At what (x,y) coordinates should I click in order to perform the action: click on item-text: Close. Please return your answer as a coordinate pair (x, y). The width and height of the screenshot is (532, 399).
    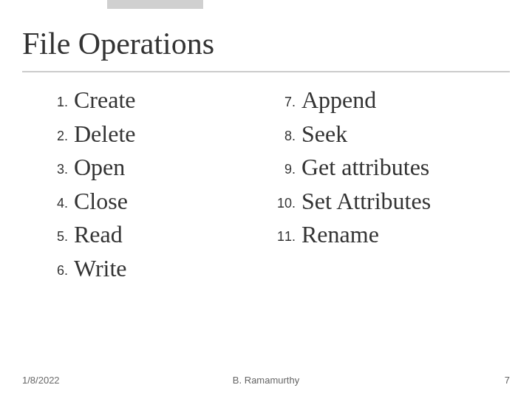
    Looking at the image, I should click on (100, 202).